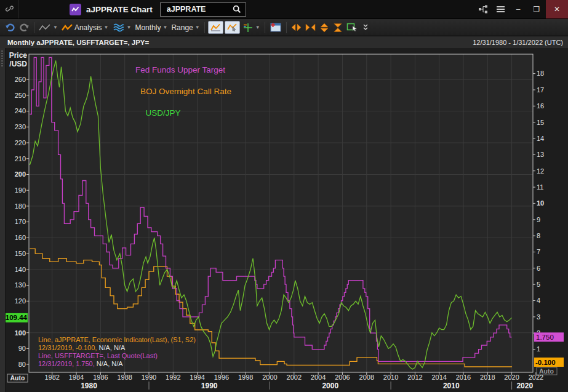 This screenshot has height=392, width=568. I want to click on chart-pointer-icon, so click(233, 27).